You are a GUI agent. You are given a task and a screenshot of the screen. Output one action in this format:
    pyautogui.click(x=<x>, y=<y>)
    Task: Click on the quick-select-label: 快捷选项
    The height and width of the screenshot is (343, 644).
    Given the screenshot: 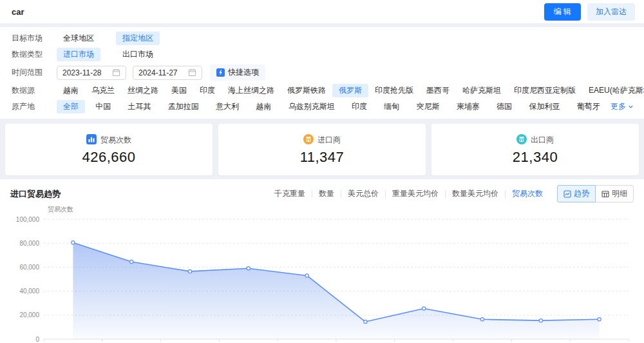 What is the action you would take?
    pyautogui.click(x=243, y=72)
    